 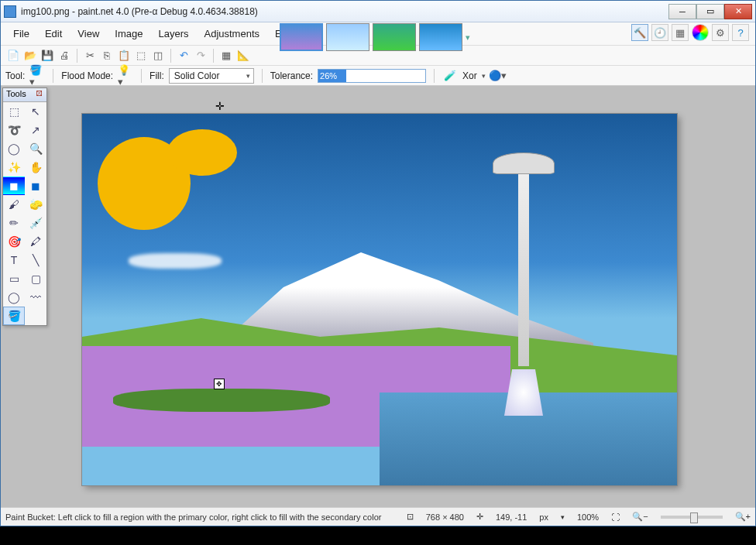 What do you see at coordinates (40, 94) in the screenshot?
I see `tools-close-icon: ⛝` at bounding box center [40, 94].